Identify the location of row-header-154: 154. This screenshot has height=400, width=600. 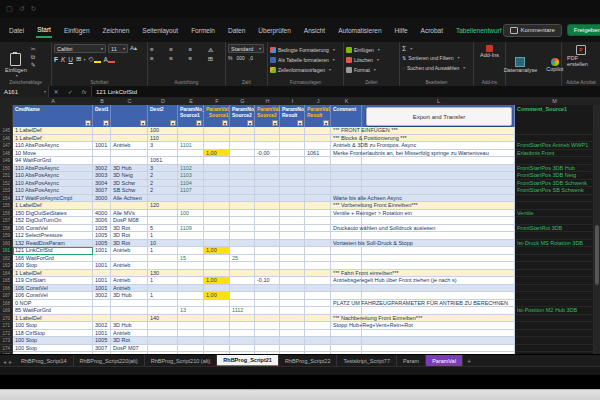
(6, 199).